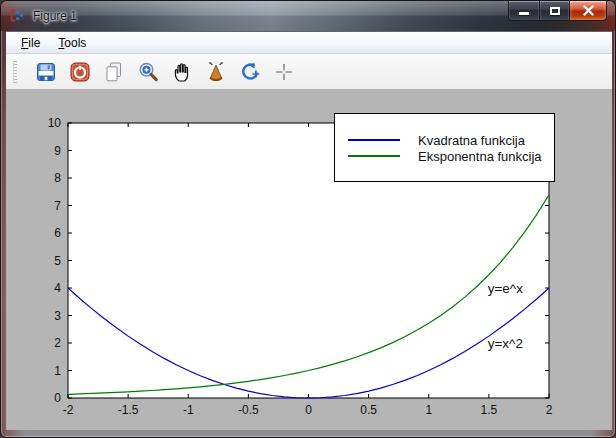  What do you see at coordinates (15, 72) in the screenshot?
I see `toolbar-gripper` at bounding box center [15, 72].